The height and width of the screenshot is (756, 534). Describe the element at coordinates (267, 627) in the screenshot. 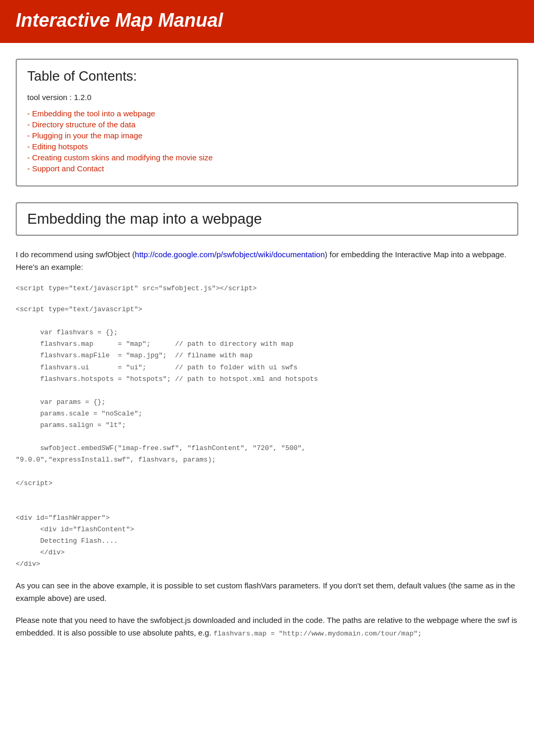

I see `outro-text-2: Please note that you need to have the sw…` at that location.